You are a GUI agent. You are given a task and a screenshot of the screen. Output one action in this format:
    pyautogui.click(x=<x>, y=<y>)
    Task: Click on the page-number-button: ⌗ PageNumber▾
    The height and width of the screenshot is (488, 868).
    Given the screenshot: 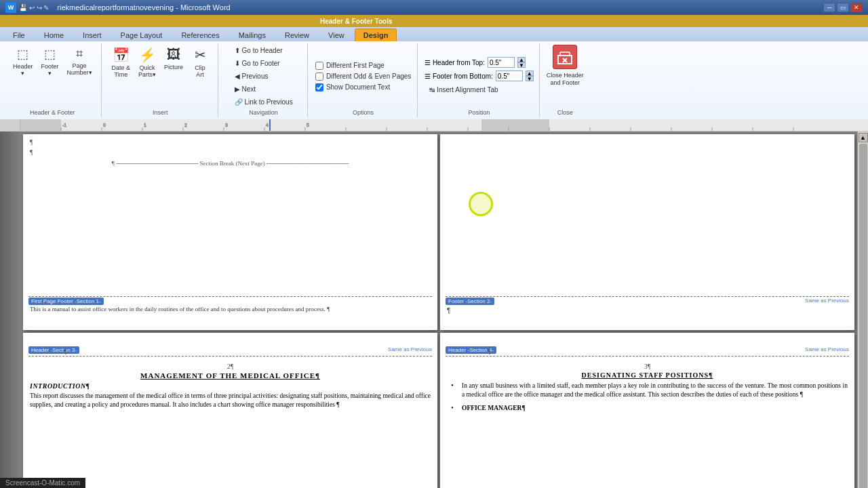 What is the action you would take?
    pyautogui.click(x=80, y=61)
    